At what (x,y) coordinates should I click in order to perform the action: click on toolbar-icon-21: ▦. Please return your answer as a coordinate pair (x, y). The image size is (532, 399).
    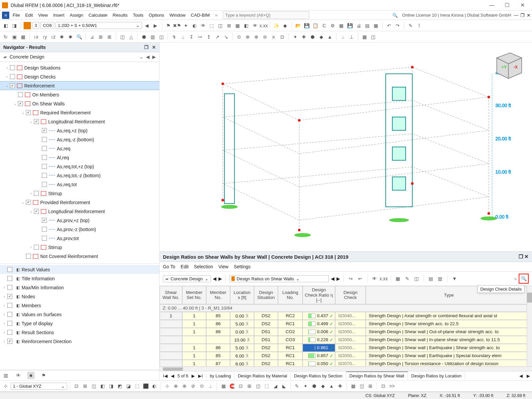
    Looking at the image, I should click on (341, 26).